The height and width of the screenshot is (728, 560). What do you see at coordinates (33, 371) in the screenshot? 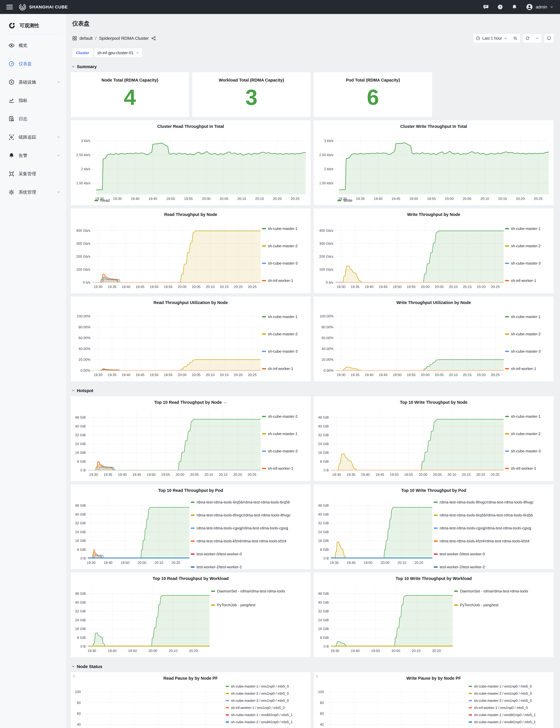
I see `sidebar: 可观测性 概览仪表盘基础设施指标日志链路追踪告警采集管理系统管理` at bounding box center [33, 371].